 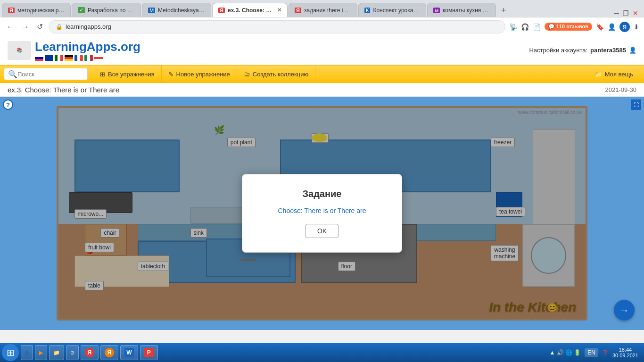 I want to click on nav-create-collection: 🗂 Создать коллекцию, so click(x=276, y=74).